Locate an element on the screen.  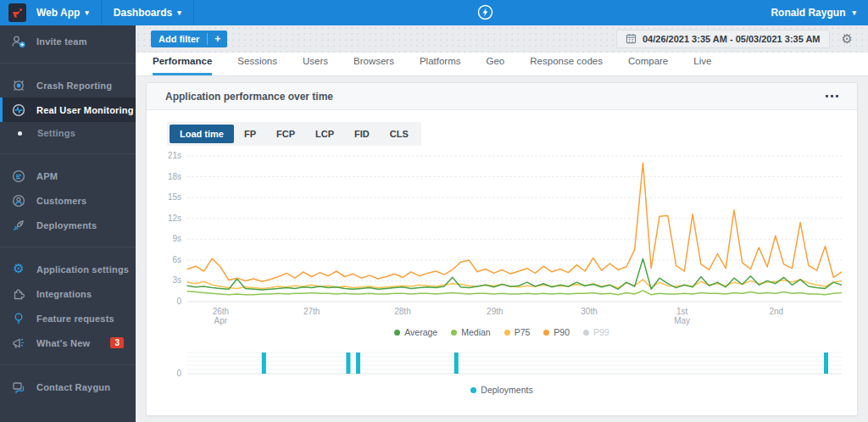
sidebar-item-label: Crash Reporting is located at coordinates (75, 86).